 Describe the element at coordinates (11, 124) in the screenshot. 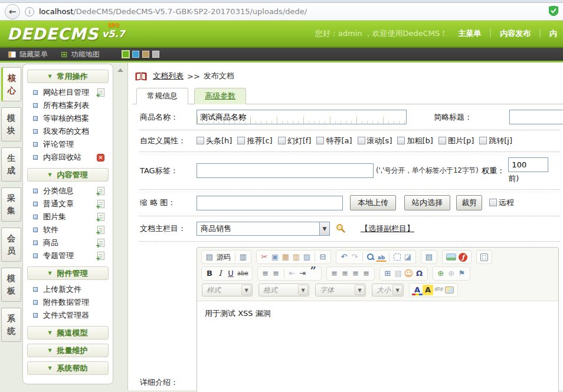

I see `vtab-模块: 模块` at that location.